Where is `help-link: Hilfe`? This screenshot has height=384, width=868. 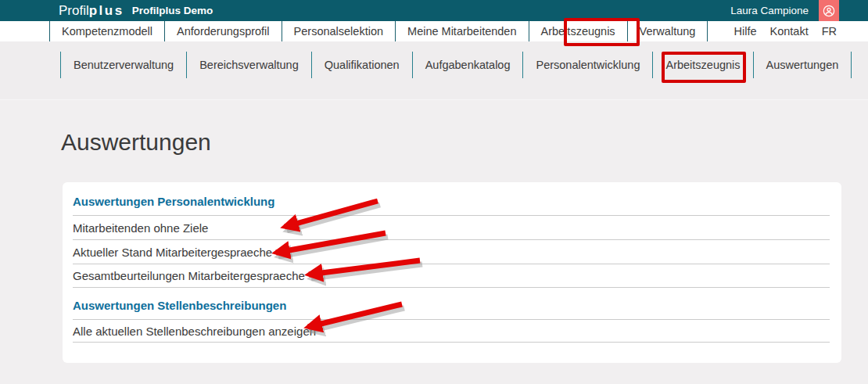
help-link: Hilfe is located at coordinates (744, 31).